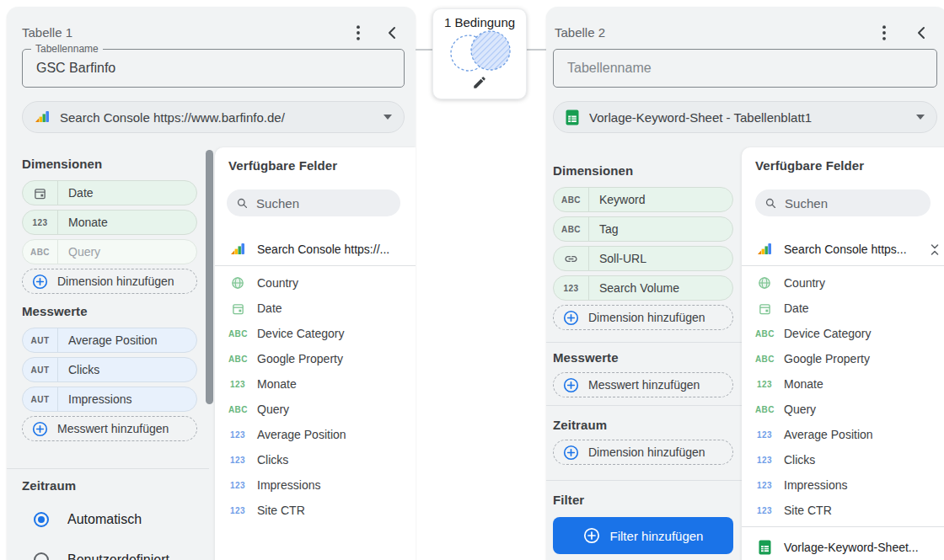 This screenshot has width=944, height=560. I want to click on fields-source-search-console: Search Console https..., so click(843, 249).